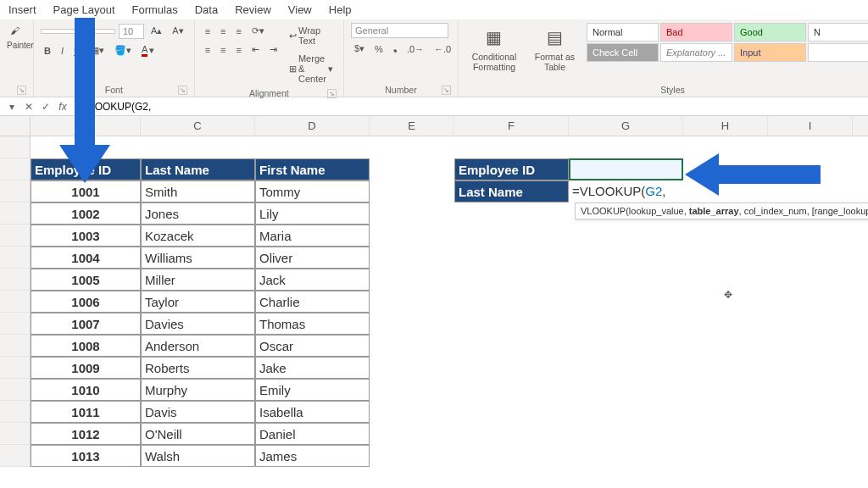 This screenshot has height=488, width=868. What do you see at coordinates (256, 49) in the screenshot?
I see `decrease-indent-icon: ⇤` at bounding box center [256, 49].